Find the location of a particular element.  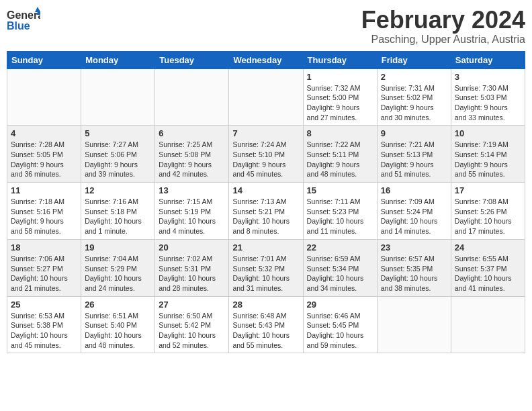

day-number: 23 is located at coordinates (414, 247).